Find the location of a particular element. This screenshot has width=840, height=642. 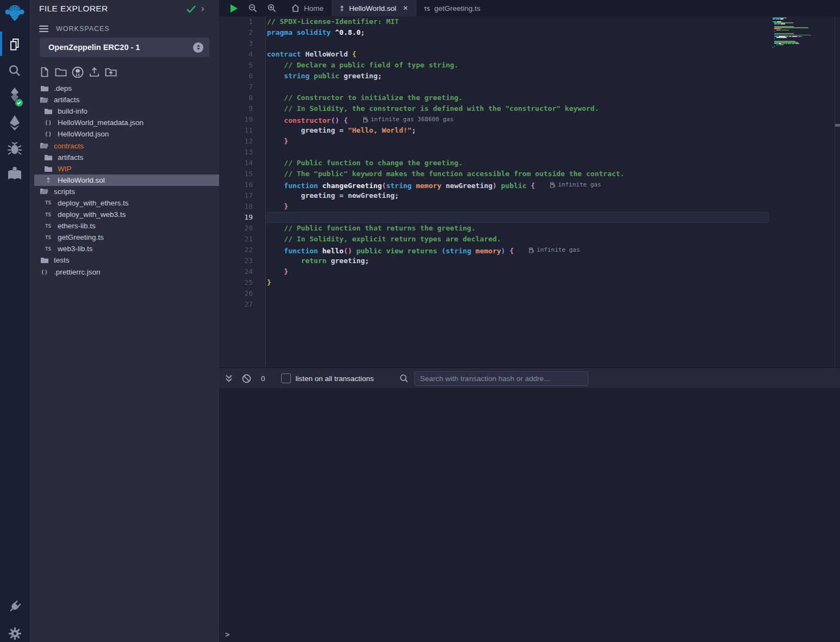

transaction-search-input is located at coordinates (501, 378).